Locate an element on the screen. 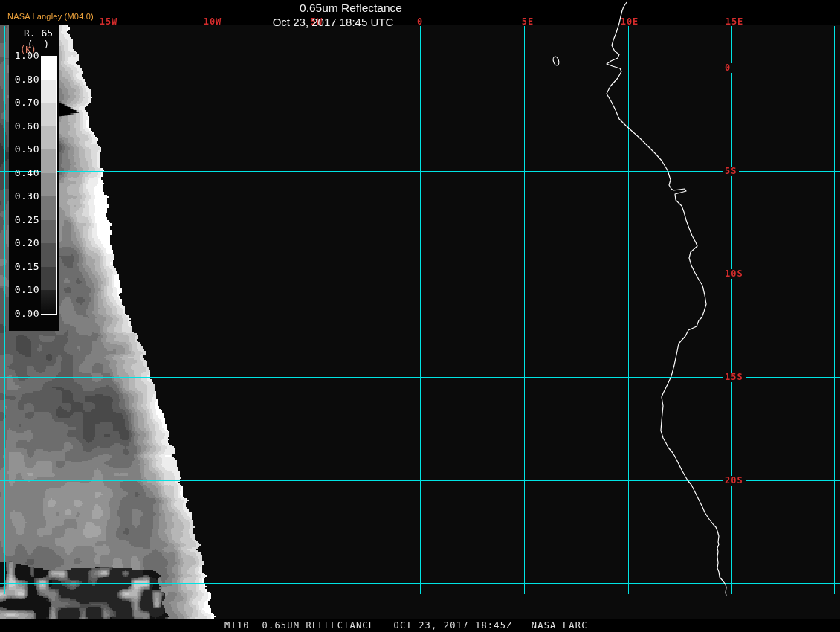 The width and height of the screenshot is (840, 632). colorbar-tick-label: 0.50 is located at coordinates (24, 149).